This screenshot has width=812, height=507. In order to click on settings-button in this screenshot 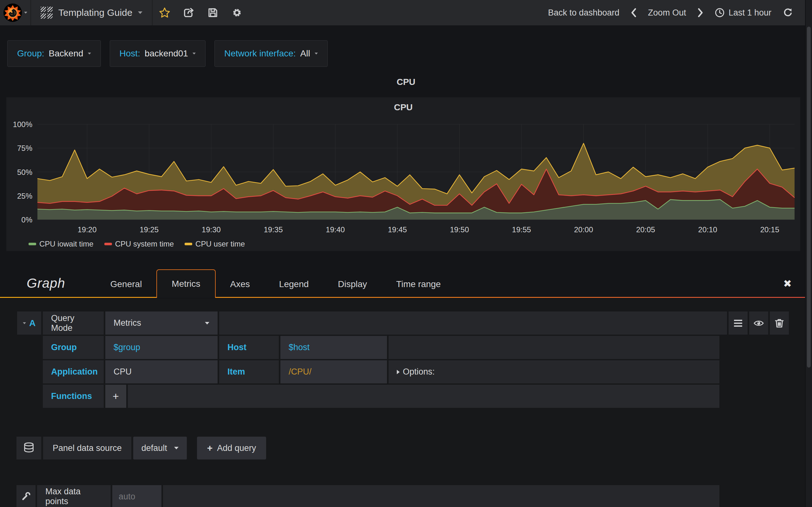, I will do `click(237, 13)`.